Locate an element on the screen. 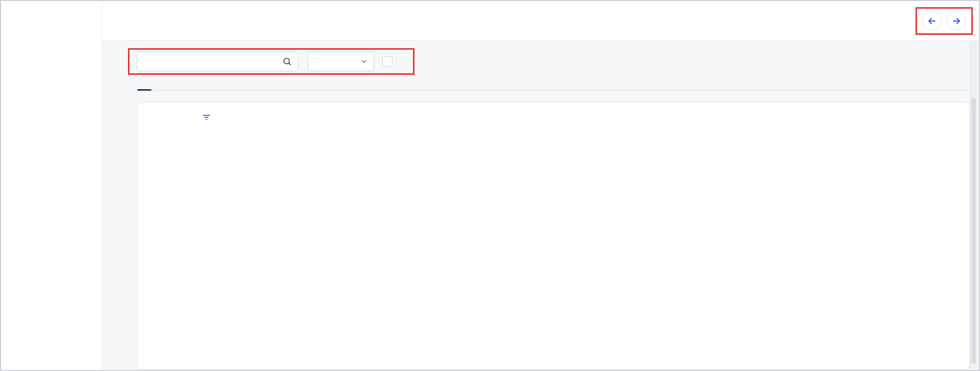 This screenshot has height=371, width=980. tab-transaksjoner is located at coordinates (169, 85).